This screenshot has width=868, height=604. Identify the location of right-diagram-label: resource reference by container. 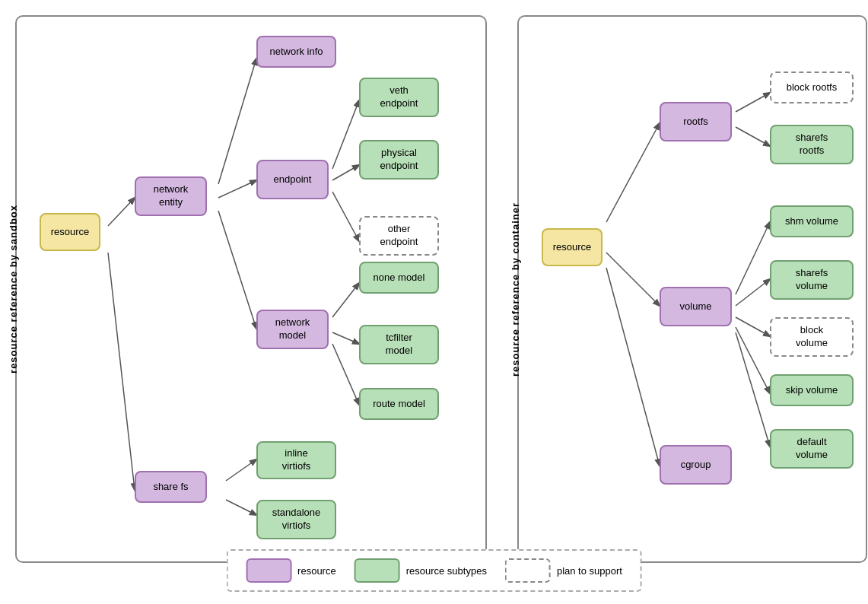
(516, 289).